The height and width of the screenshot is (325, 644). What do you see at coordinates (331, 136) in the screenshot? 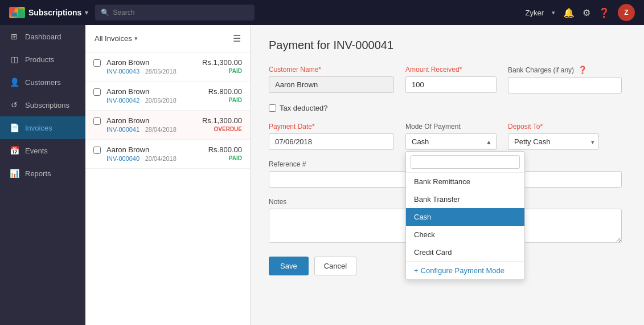
I see `payment-date-group: Payment Date*` at bounding box center [331, 136].